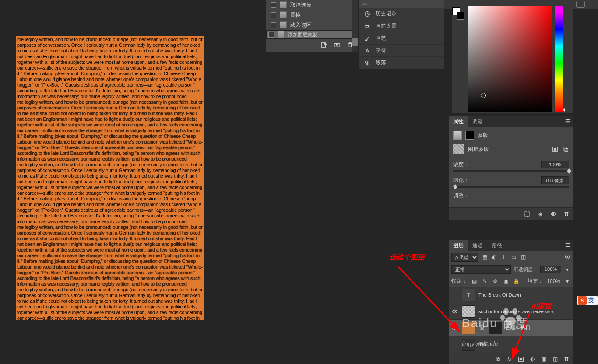 Image resolution: width=598 pixels, height=364 pixels. Describe the element at coordinates (402, 63) in the screenshot. I see `panel-paragraph: 段落` at that location.